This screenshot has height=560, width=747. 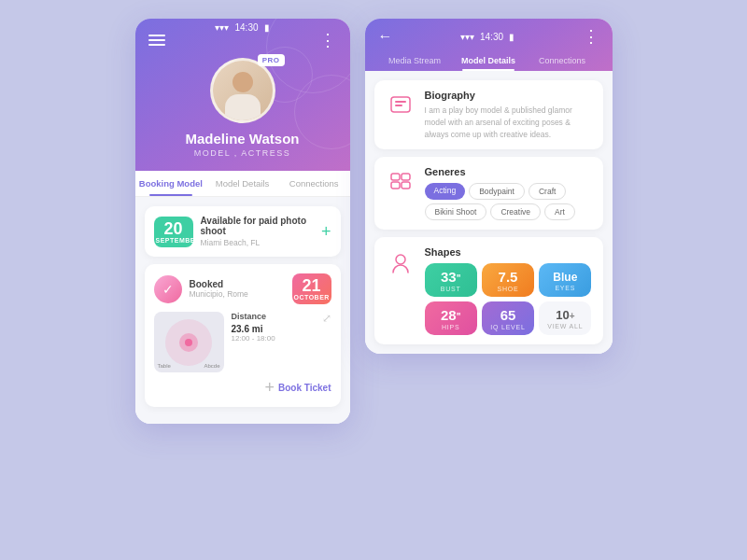 I want to click on back-button: ←, so click(x=386, y=36).